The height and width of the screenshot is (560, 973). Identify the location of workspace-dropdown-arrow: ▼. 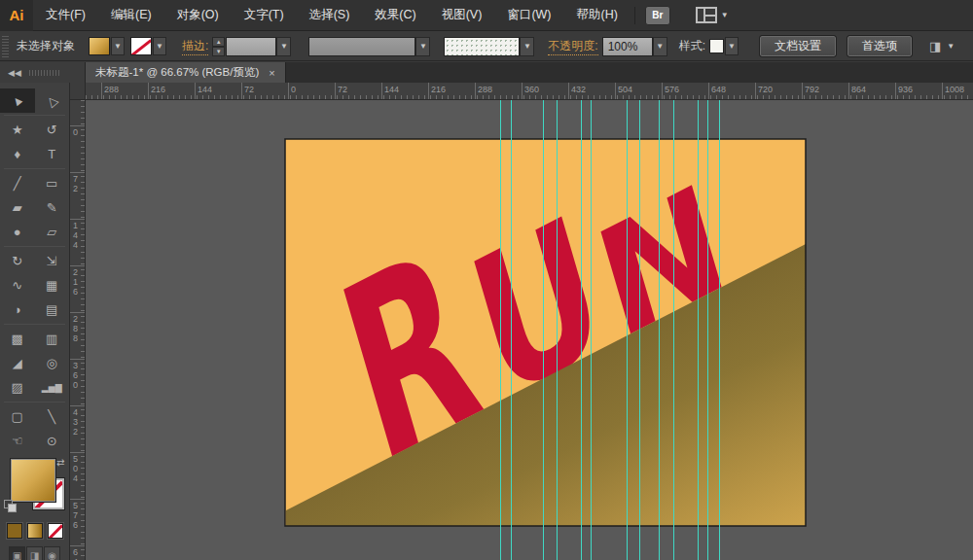
(725, 16).